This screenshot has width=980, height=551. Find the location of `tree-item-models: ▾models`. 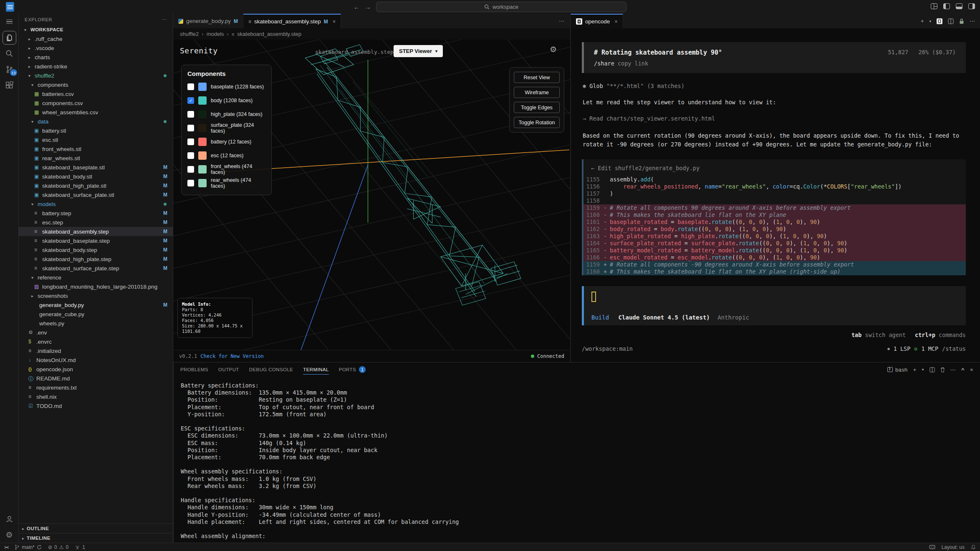

tree-item-models: ▾models is located at coordinates (96, 204).